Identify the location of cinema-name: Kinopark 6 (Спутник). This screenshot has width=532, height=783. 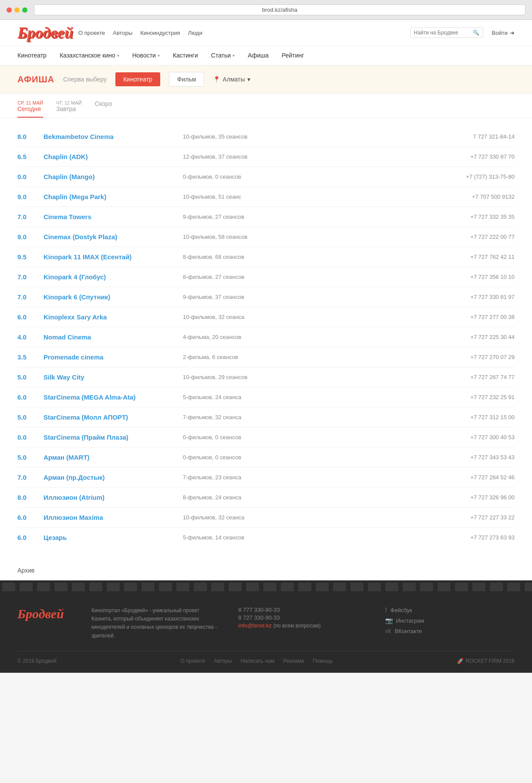
(104, 297).